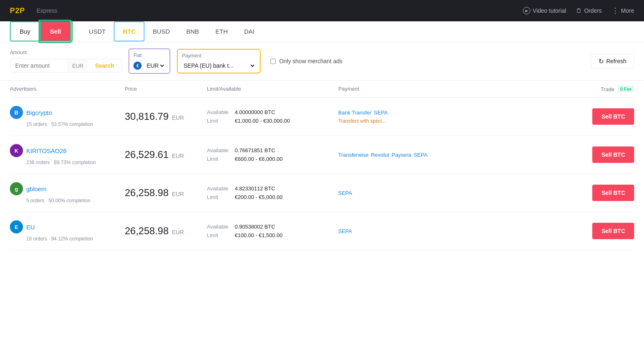 The image size is (644, 343). I want to click on amount-section: Amount EUR Search, so click(66, 61).